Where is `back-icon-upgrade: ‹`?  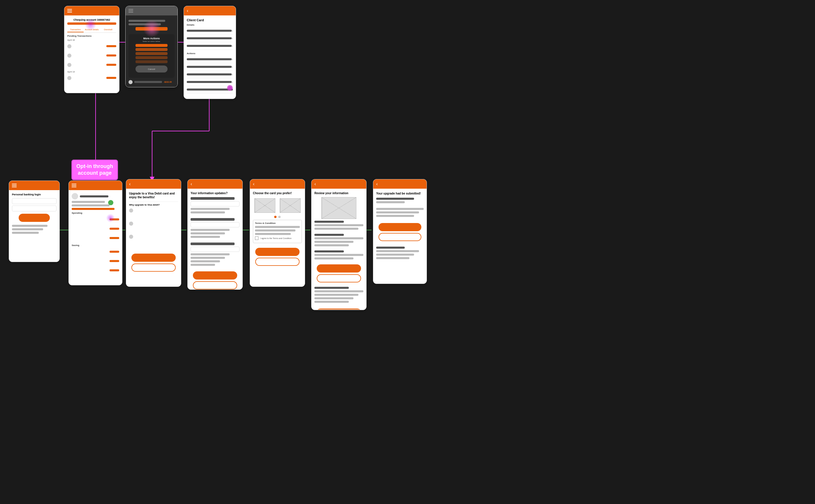
back-icon-upgrade: ‹ is located at coordinates (130, 184).